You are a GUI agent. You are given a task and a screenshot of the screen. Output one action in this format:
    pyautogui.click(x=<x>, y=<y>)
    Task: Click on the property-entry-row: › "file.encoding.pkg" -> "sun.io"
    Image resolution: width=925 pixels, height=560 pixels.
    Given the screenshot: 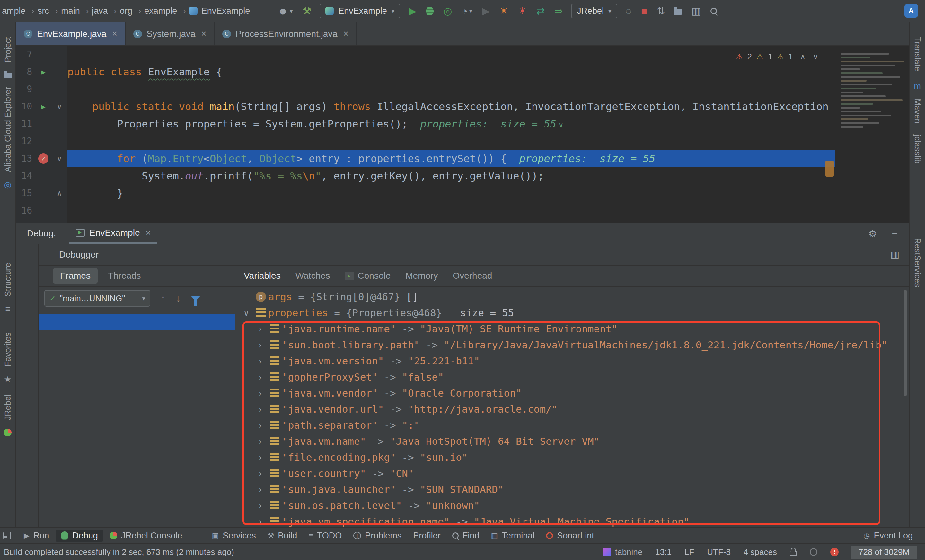 What is the action you would take?
    pyautogui.click(x=572, y=457)
    